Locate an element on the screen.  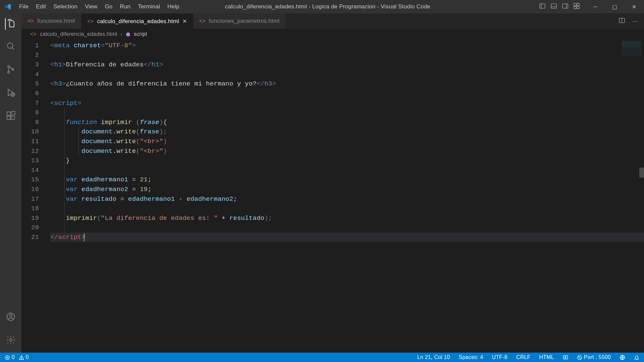
tab-funciones-parametros: <> funciones_parametros.html is located at coordinates (239, 21).